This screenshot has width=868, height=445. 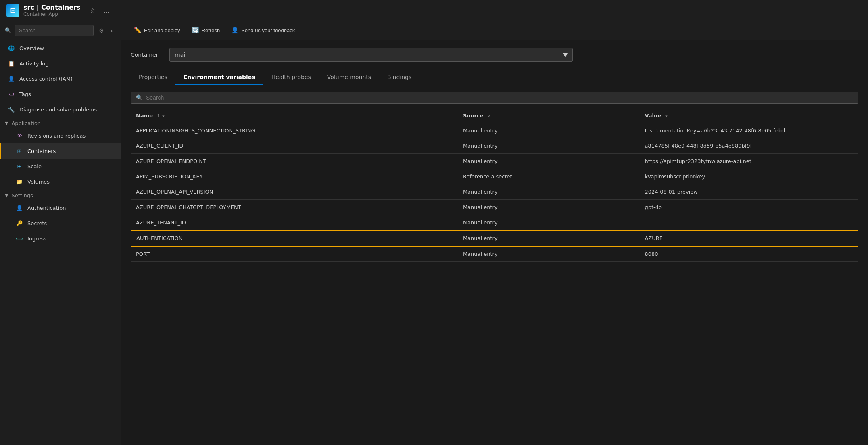 What do you see at coordinates (495, 55) in the screenshot?
I see `container-selector-row: Container main ▼` at bounding box center [495, 55].